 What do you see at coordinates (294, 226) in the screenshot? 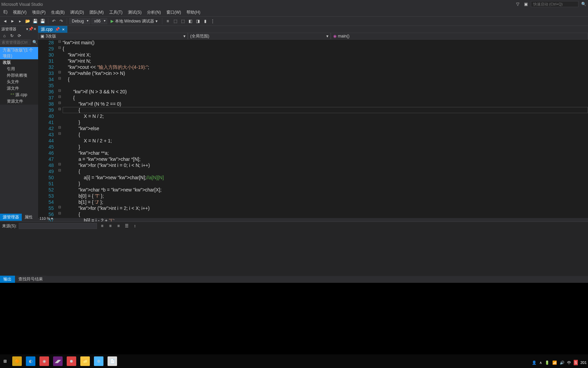
I see `output-toolbar: 来源(S): ≡ ≡ ≡ ☰ ↕` at bounding box center [294, 226].